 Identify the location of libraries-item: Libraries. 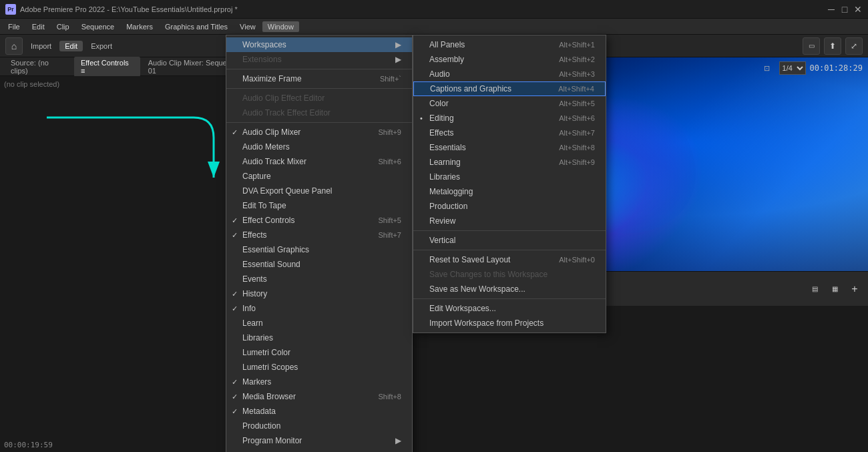
(319, 338).